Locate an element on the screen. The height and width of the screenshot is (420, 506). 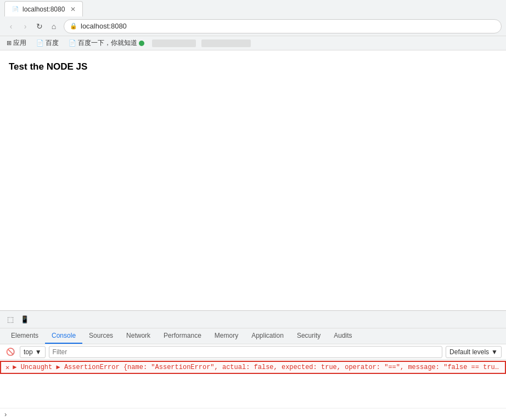
console-level-select: Default levels ▼ is located at coordinates (474, 352).